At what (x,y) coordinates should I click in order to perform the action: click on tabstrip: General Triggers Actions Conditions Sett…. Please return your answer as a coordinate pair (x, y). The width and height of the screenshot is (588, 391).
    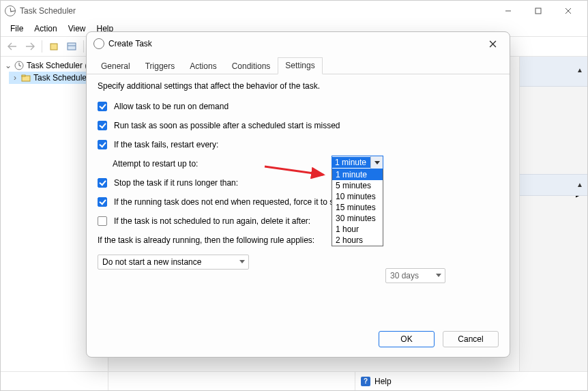
    Looking at the image, I should click on (298, 66).